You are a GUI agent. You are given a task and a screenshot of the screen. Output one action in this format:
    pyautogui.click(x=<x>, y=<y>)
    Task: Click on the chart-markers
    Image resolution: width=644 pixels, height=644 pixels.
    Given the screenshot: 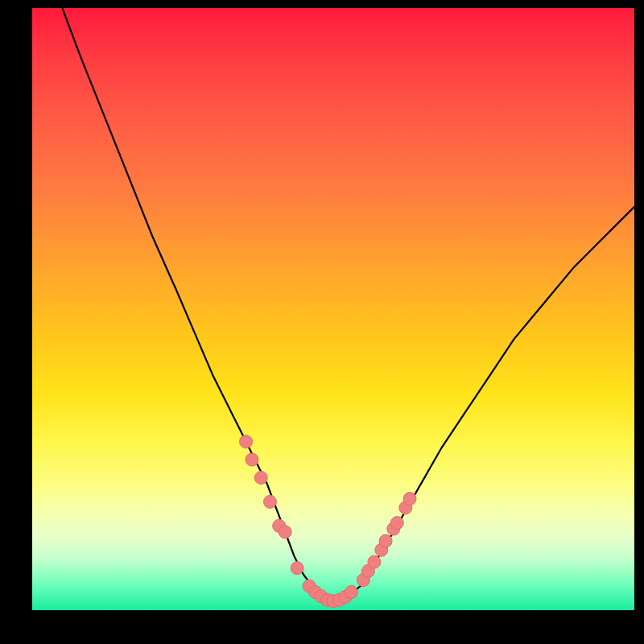 What is the action you would take?
    pyautogui.click(x=328, y=522)
    